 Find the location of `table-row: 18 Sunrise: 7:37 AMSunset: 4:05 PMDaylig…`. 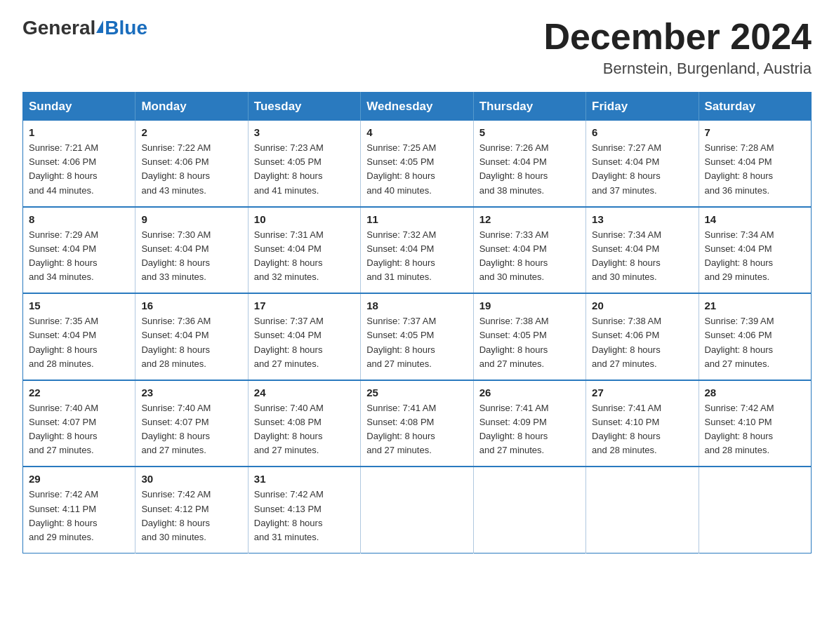

table-row: 18 Sunrise: 7:37 AMSunset: 4:05 PMDaylig… is located at coordinates (417, 337).